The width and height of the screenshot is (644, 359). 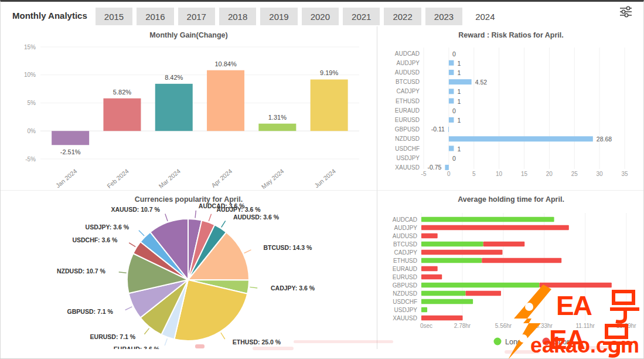 I want to click on pie-label-nzdusd: NZDUSD: 10.7 %, so click(x=81, y=271).